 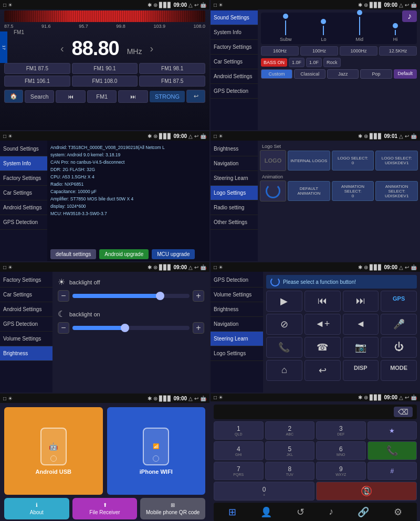 What do you see at coordinates (237, 324) in the screenshot?
I see `st-navigation: Navigation` at bounding box center [237, 324].